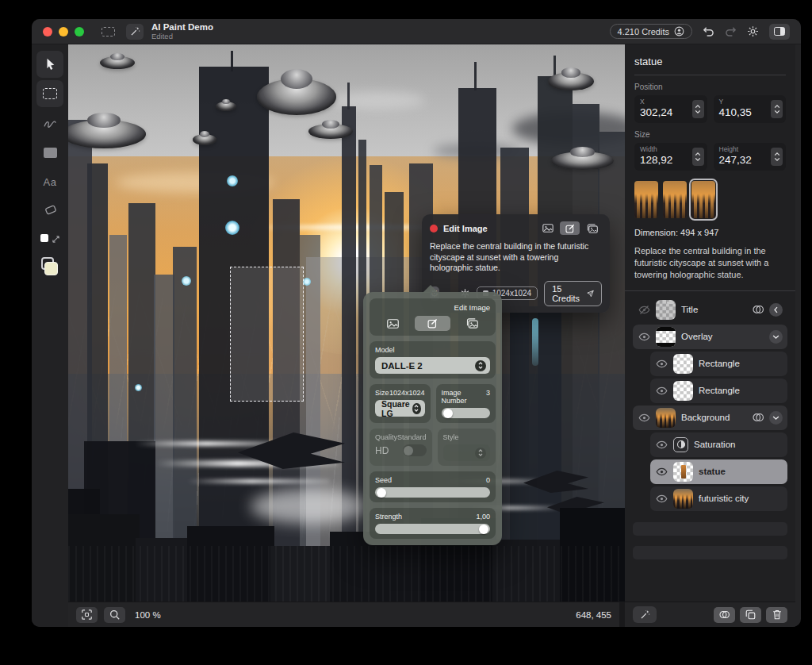 Image resolution: width=812 pixels, height=665 pixels. What do you see at coordinates (644, 32) in the screenshot?
I see `credits-label: 4.210 Credits` at bounding box center [644, 32].